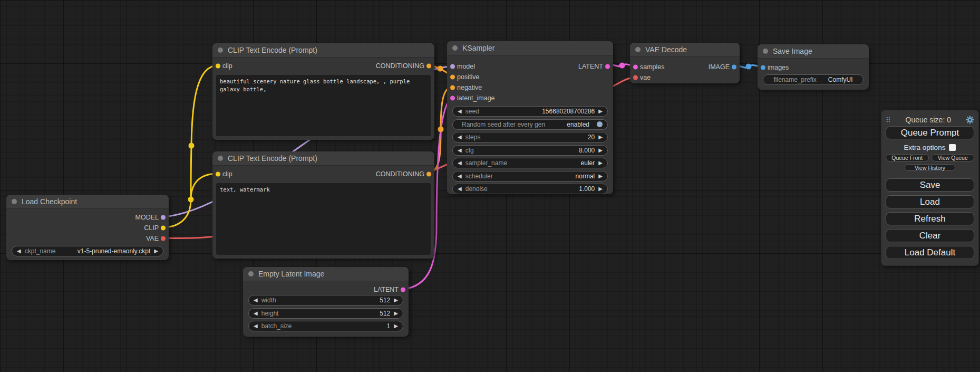 This screenshot has width=980, height=372. What do you see at coordinates (326, 302) in the screenshot?
I see `node-empty-latent-image: Empty Latent Image LATENT ◀ width 512 ▶ …` at bounding box center [326, 302].